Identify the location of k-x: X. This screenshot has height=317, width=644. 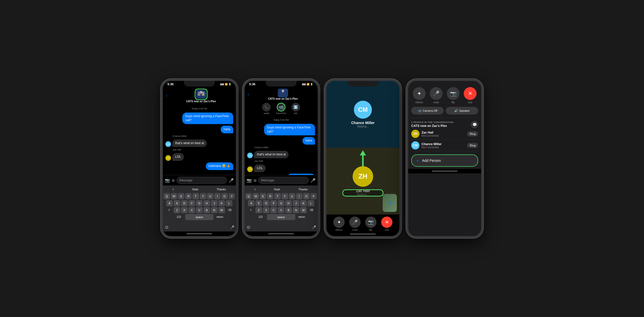
(266, 210).